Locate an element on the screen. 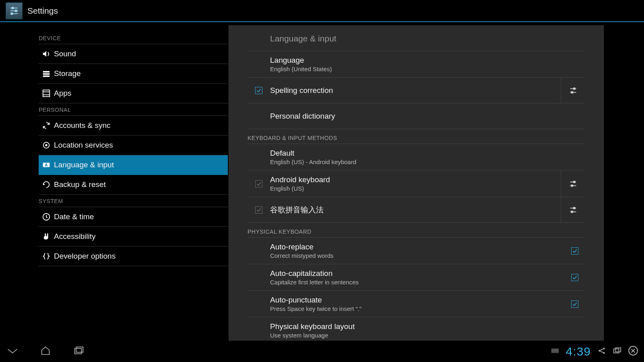 This screenshot has height=362, width=644. row-ime-android-keyboard: Android keyboard English (US) is located at coordinates (416, 184).